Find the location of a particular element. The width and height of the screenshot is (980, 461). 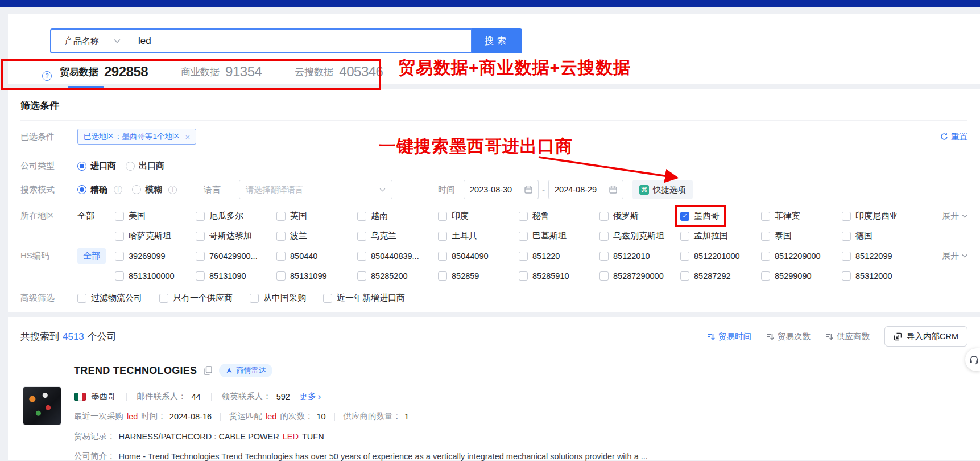

checkbox-item-850440839...: 850440839... is located at coordinates (388, 256).